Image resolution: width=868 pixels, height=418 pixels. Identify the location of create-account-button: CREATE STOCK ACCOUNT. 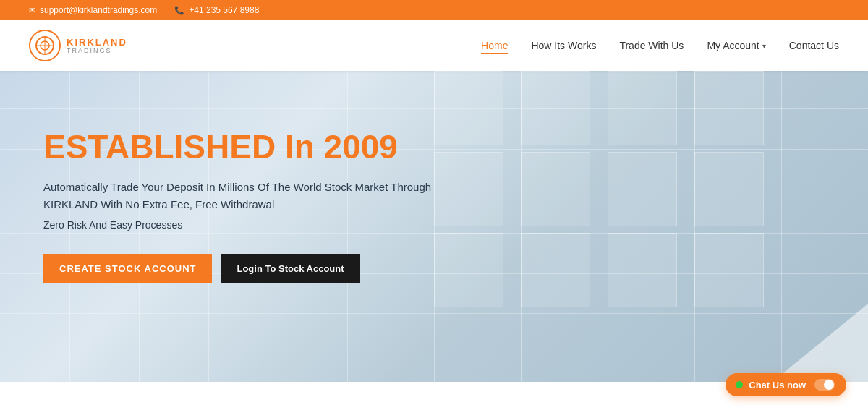
(127, 269).